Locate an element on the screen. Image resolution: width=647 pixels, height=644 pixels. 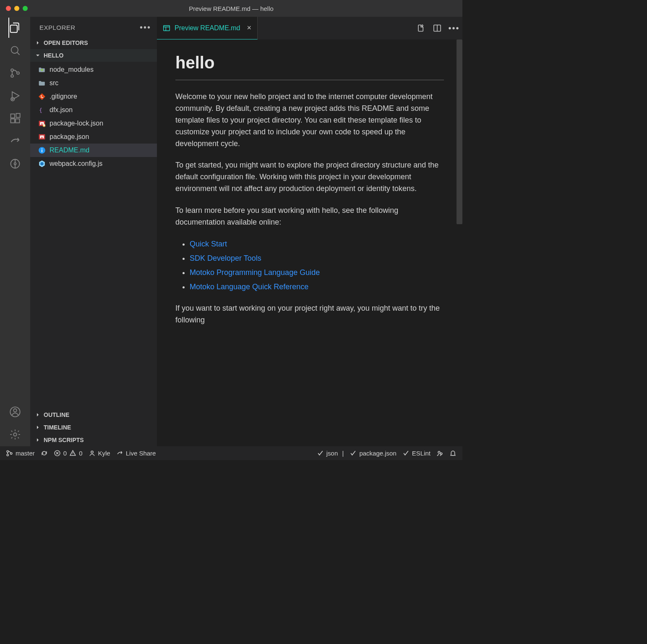
open-changes-icon is located at coordinates (420, 28).